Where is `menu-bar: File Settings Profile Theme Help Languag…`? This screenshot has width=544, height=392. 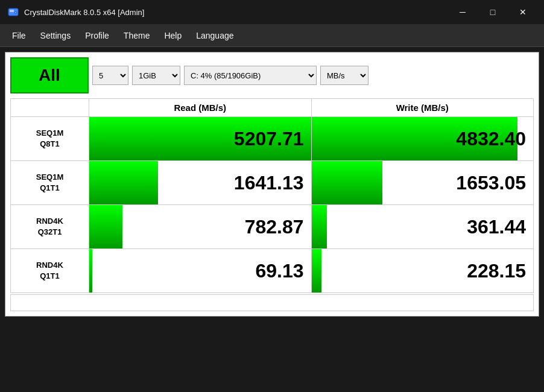
menu-bar: File Settings Profile Theme Help Languag… is located at coordinates (272, 36).